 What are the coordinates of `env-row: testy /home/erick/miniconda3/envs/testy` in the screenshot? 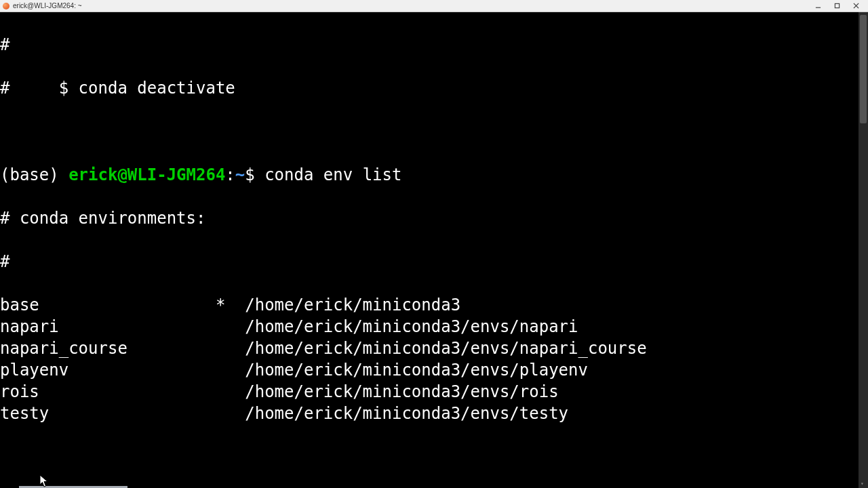 It's located at (434, 413).